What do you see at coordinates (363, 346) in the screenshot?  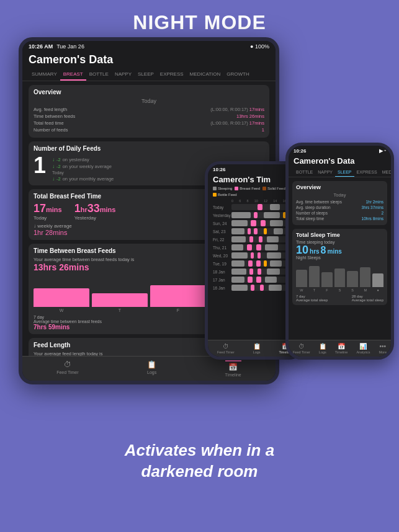 I see `toolbar-right-analytics-icon: 📊` at bounding box center [363, 346].